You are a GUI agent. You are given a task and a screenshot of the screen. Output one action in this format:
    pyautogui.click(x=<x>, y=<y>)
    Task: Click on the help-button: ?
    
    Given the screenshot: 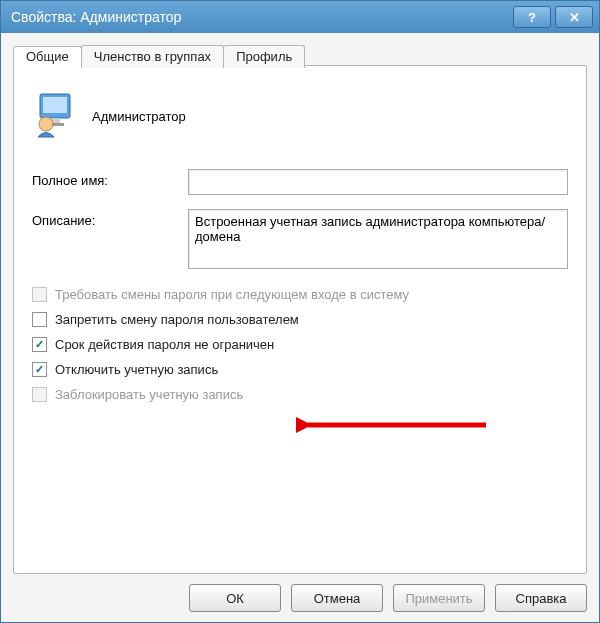 What is the action you would take?
    pyautogui.click(x=532, y=17)
    